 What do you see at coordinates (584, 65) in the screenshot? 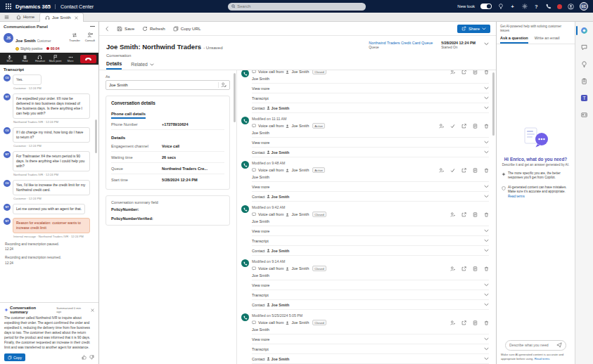
I see `rail-lightbulb-icon` at bounding box center [584, 65].